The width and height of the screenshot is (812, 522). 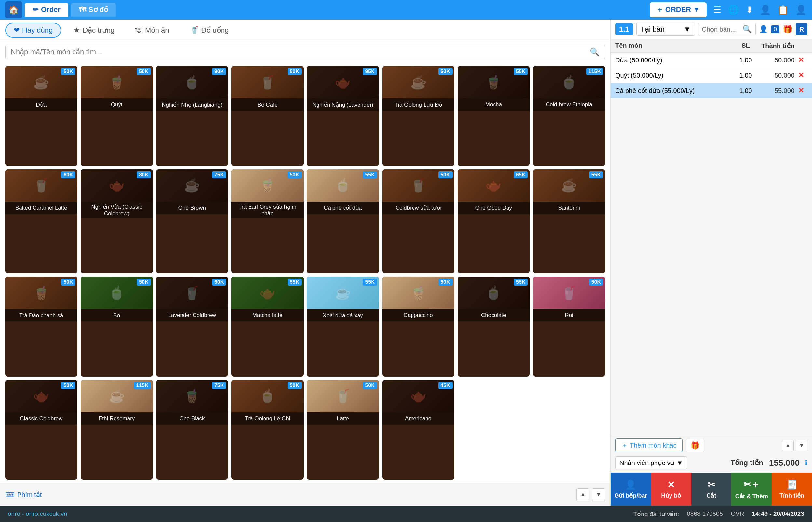 What do you see at coordinates (494, 327) in the screenshot?
I see `item-card: 🍵 55K Chocolate` at bounding box center [494, 327].